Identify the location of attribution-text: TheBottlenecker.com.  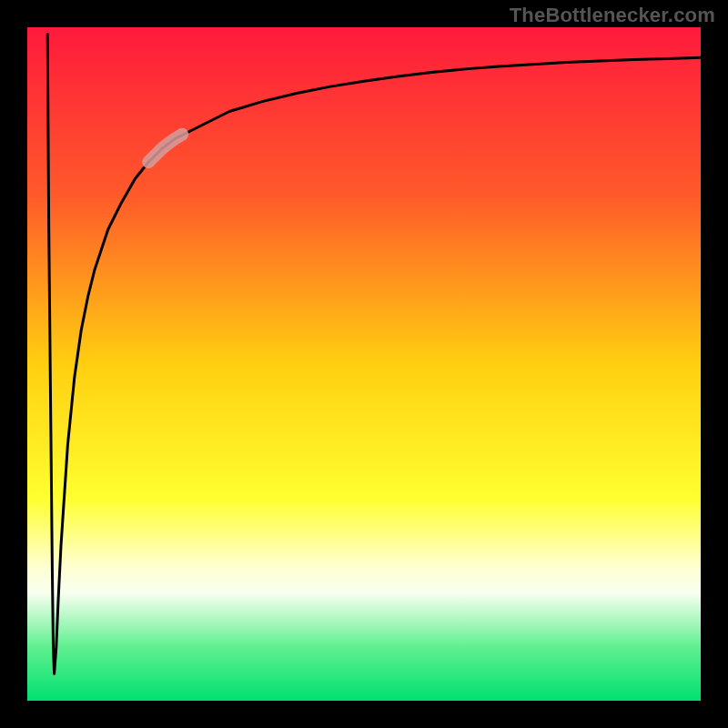
(612, 15).